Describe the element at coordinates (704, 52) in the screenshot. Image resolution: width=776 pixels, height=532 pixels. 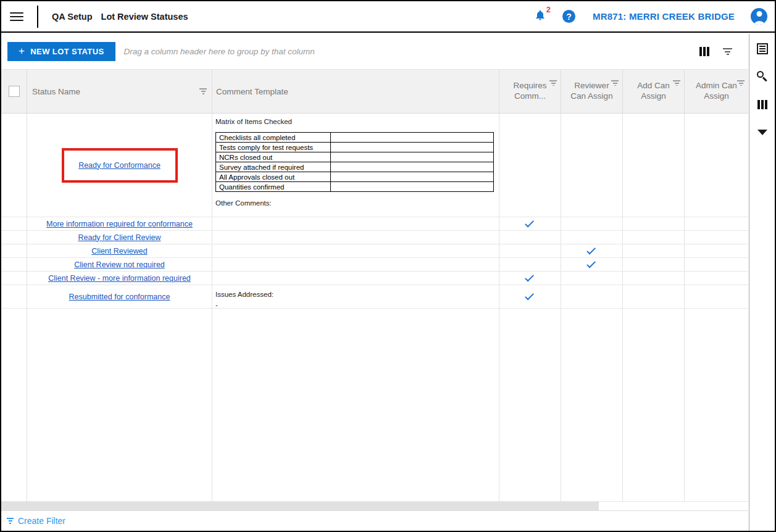
I see `column-chooser-toolbar-icon` at that location.